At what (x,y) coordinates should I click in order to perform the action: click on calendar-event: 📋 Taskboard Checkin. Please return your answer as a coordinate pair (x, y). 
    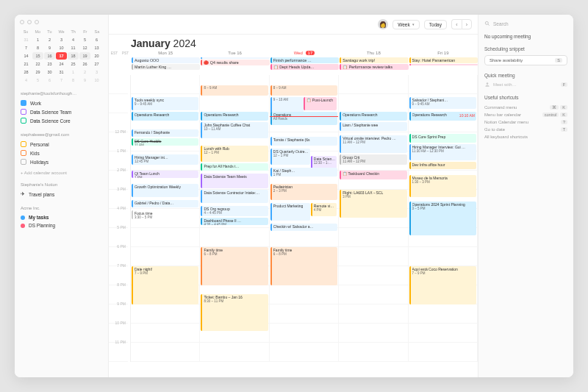
    Looking at the image, I should click on (373, 175).